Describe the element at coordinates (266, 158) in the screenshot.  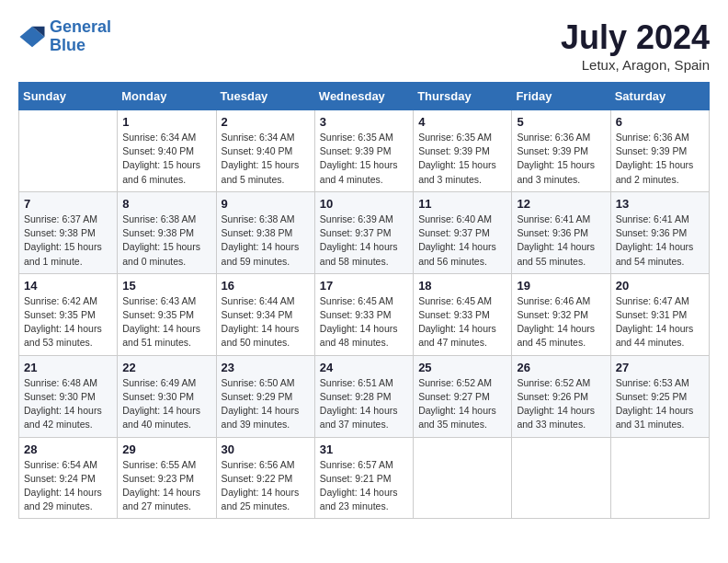
I see `day-info: Sunrise: 6:34 AMSunset: 9:40 PMDaylight:…` at that location.